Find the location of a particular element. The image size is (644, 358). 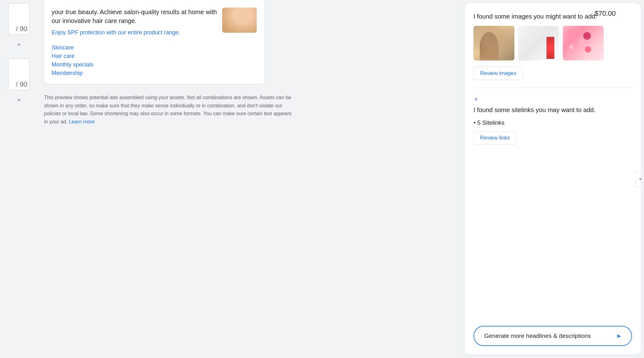

divider is located at coordinates (553, 88).